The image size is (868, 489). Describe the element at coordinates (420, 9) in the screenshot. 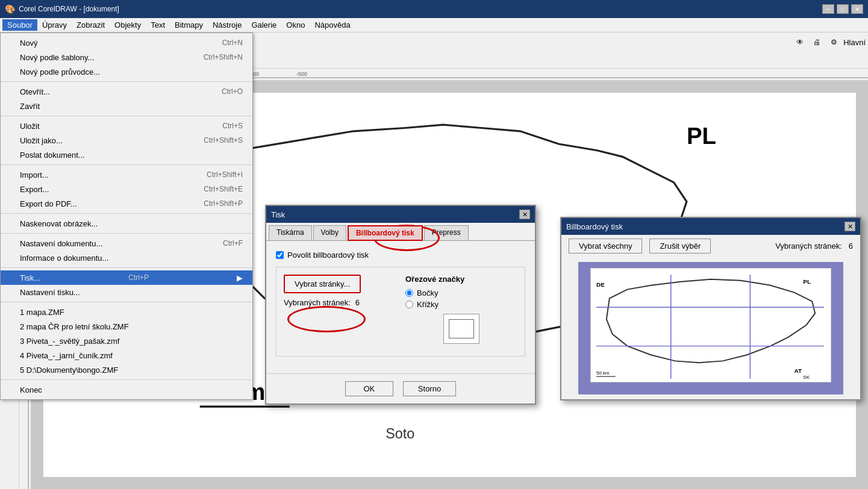

I see `title-bar-text: Corel CorelDRAW - [dokument]` at that location.